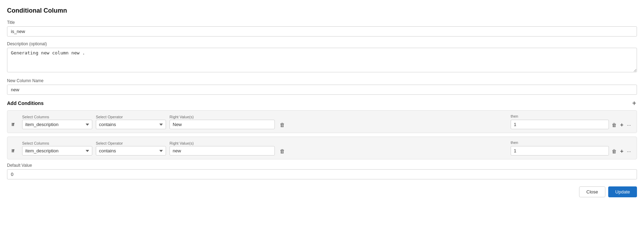  I want to click on select-operator-field-1: Select Operator contains equals starts w…, so click(131, 122).